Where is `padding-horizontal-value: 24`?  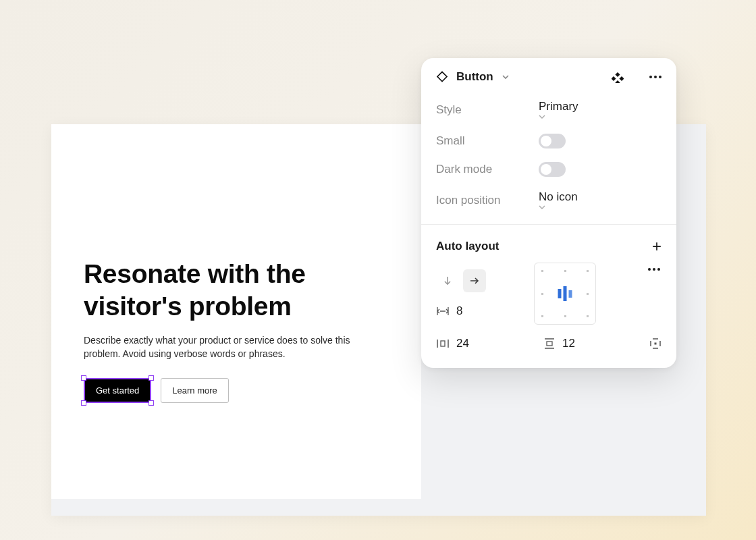
padding-horizontal-value: 24 is located at coordinates (463, 344).